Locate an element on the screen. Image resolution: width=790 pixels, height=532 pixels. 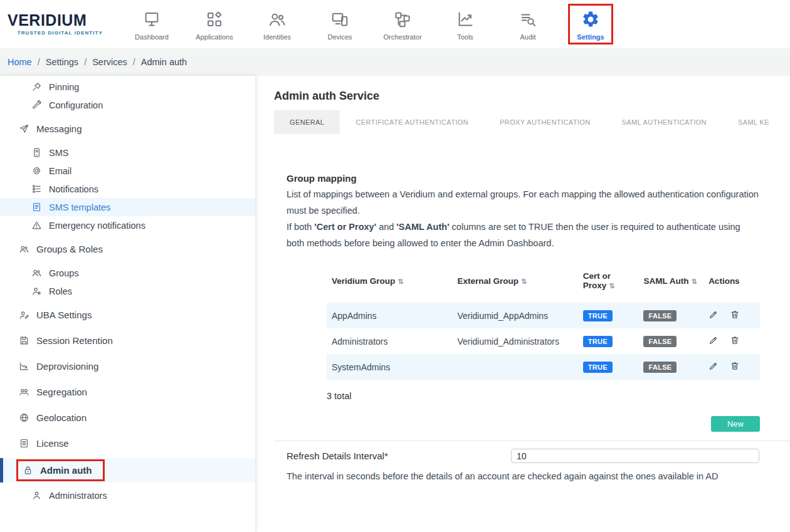
tab-certificate-authentication: CERTIFICATE AUTHENTICATION is located at coordinates (412, 122).